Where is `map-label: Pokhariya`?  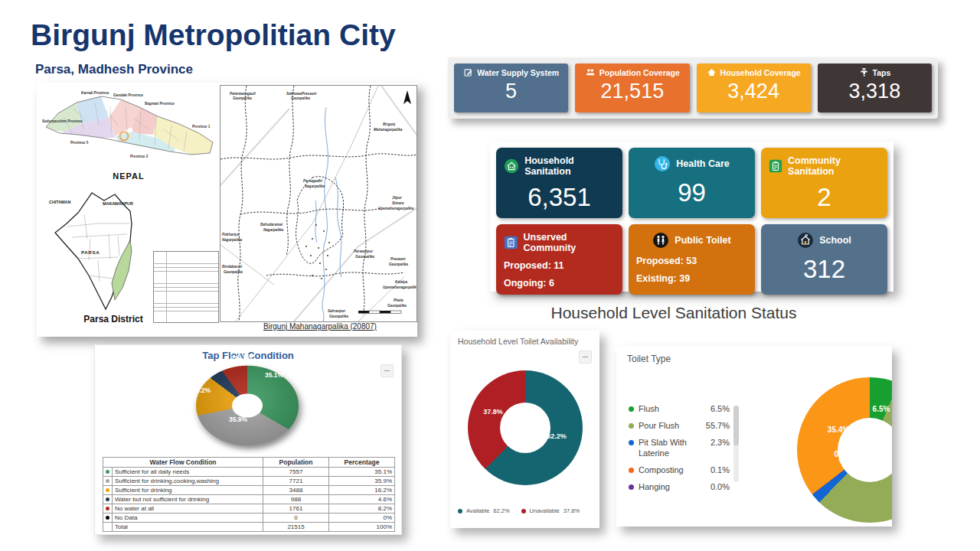
map-label: Pokhariya is located at coordinates (230, 234).